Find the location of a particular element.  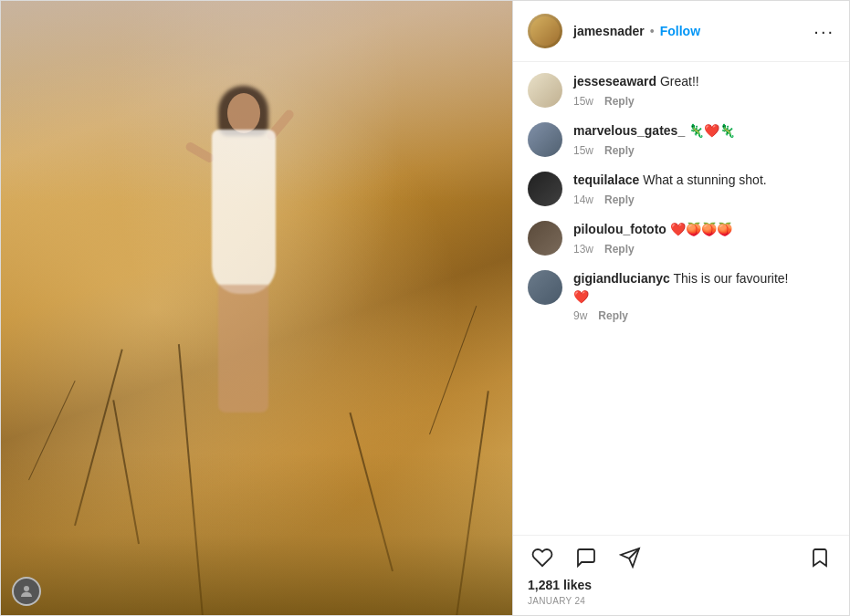

figure-head is located at coordinates (244, 113).